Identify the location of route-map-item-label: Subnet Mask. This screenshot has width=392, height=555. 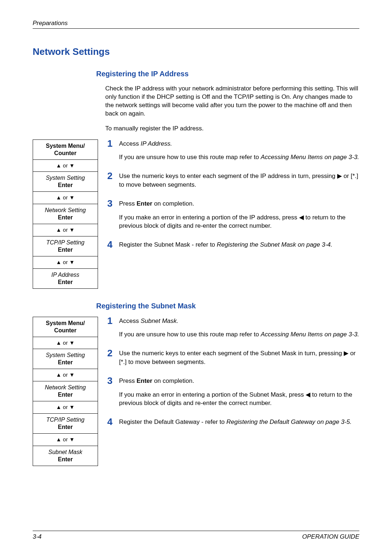
(65, 452).